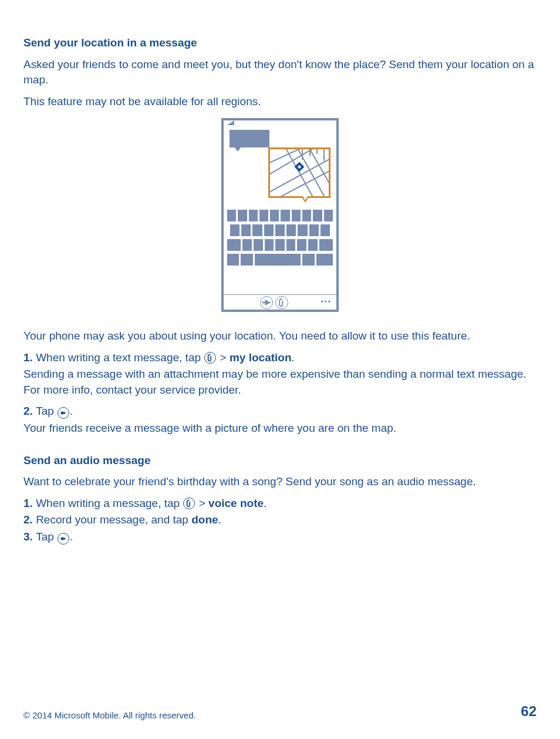 This screenshot has height=739, width=560. I want to click on step-part: Record your message, and tap, so click(114, 519).